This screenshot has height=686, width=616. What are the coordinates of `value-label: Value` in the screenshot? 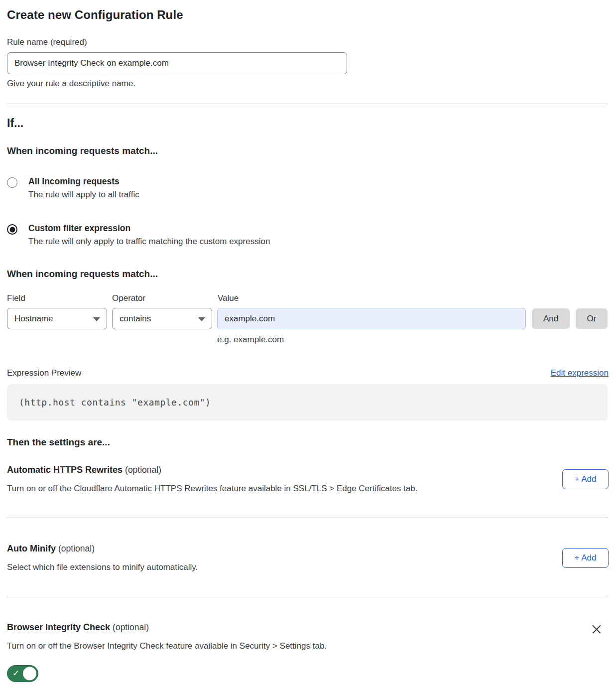 It's located at (228, 298).